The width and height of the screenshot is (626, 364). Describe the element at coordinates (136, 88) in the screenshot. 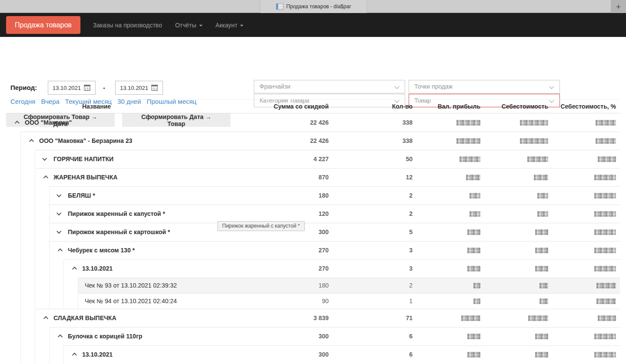

I see `date-to-input` at that location.